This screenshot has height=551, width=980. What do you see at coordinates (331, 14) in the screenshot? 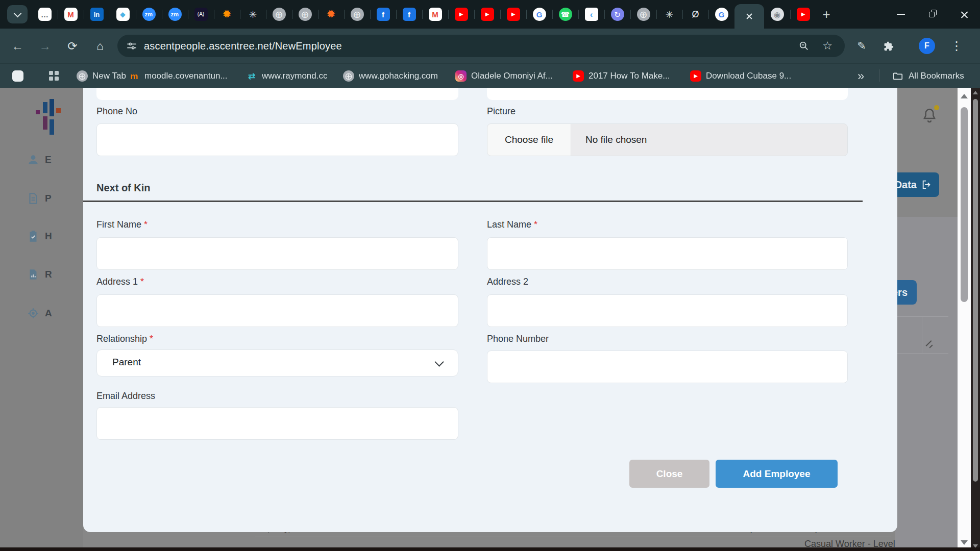
I see `tab-burst: ✹` at bounding box center [331, 14].